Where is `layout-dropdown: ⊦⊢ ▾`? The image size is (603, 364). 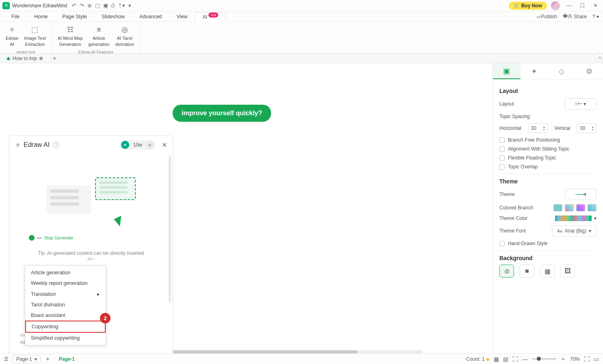 layout-dropdown: ⊦⊢ ▾ is located at coordinates (581, 104).